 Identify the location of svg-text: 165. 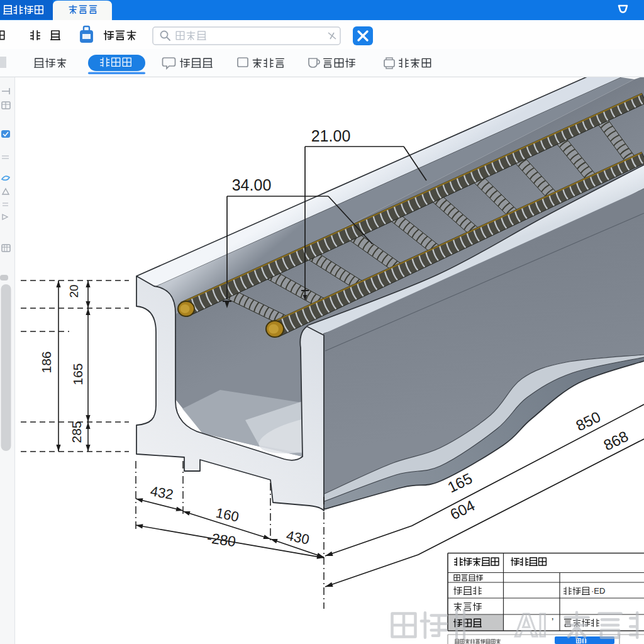
(78, 374).